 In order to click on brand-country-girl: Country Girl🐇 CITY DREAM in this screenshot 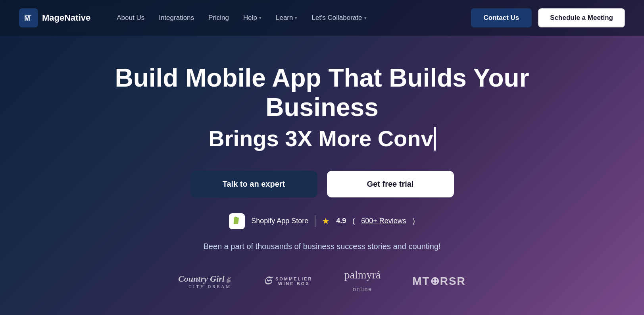, I will do `click(205, 281)`.